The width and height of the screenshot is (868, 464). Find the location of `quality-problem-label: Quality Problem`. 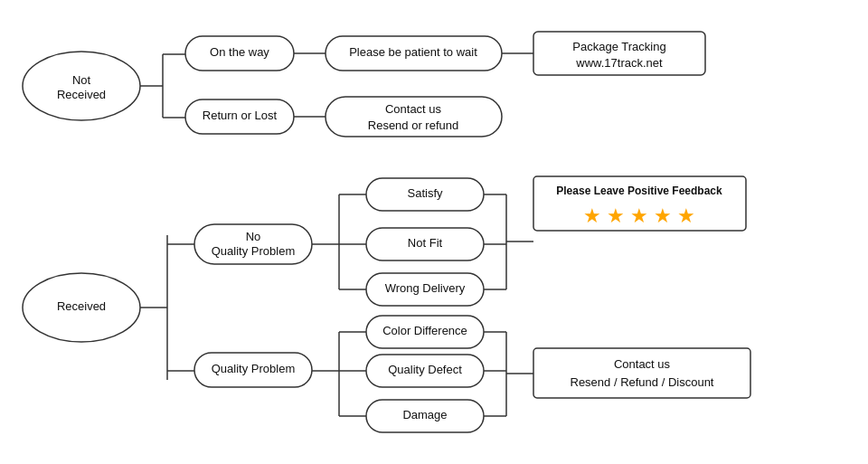

quality-problem-label: Quality Problem is located at coordinates (253, 369).